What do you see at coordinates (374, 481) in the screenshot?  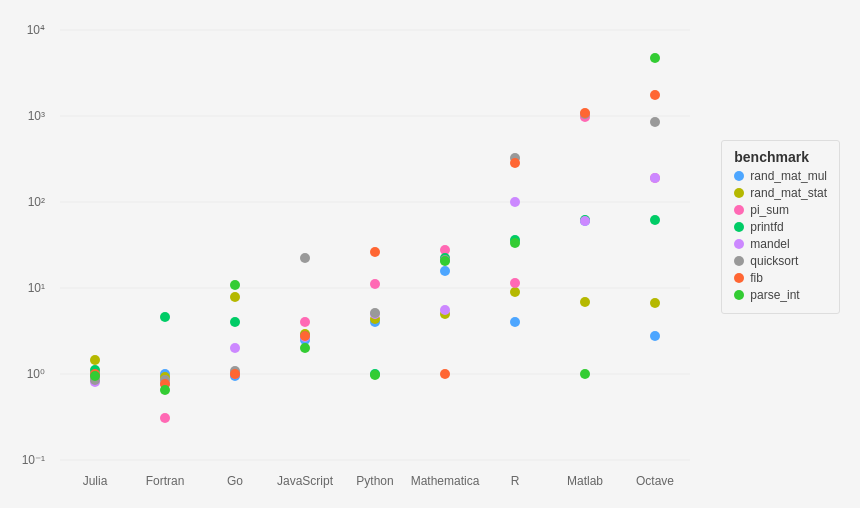 I see `svg-text: Python` at bounding box center [374, 481].